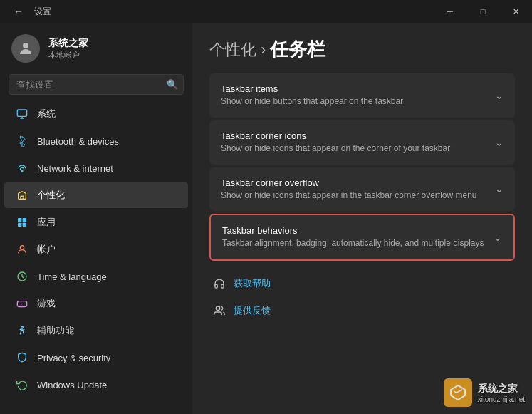  What do you see at coordinates (96, 47) in the screenshot?
I see `user-section: 系统之家 本地帐户` at bounding box center [96, 47].